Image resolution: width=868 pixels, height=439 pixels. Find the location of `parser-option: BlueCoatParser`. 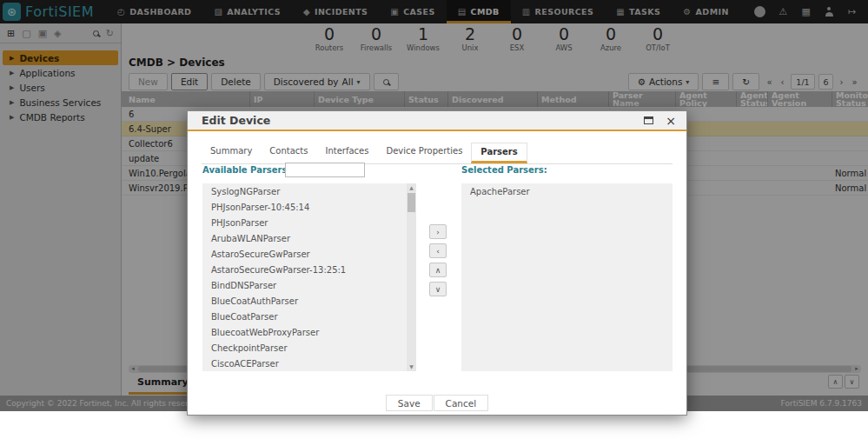

parser-option: BlueCoatParser is located at coordinates (309, 316).